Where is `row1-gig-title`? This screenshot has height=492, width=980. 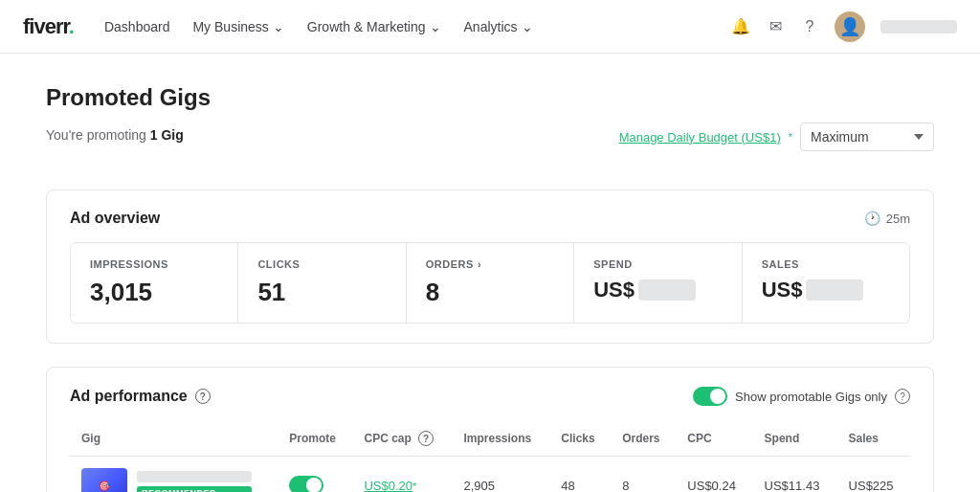
row1-gig-title is located at coordinates (194, 477).